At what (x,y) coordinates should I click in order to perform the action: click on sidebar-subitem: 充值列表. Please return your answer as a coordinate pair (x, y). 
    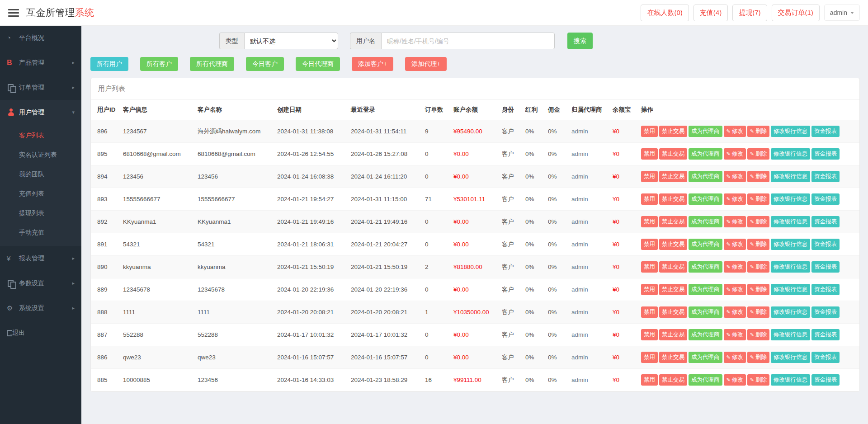
    Looking at the image, I should click on (41, 193).